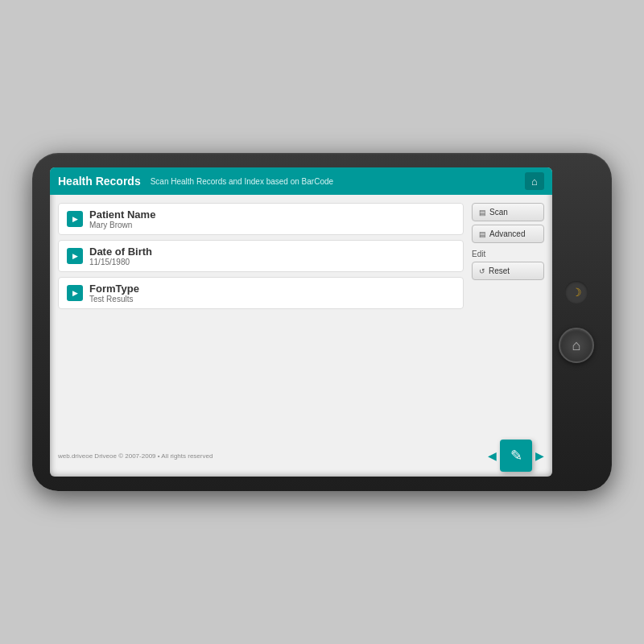  What do you see at coordinates (76, 219) in the screenshot?
I see `arrow-icon: ▶` at bounding box center [76, 219].